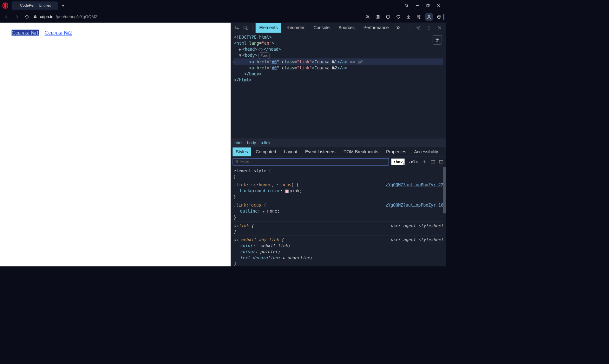 The image size is (609, 364). Describe the element at coordinates (242, 152) in the screenshot. I see `tab-styles: Styles` at that location.